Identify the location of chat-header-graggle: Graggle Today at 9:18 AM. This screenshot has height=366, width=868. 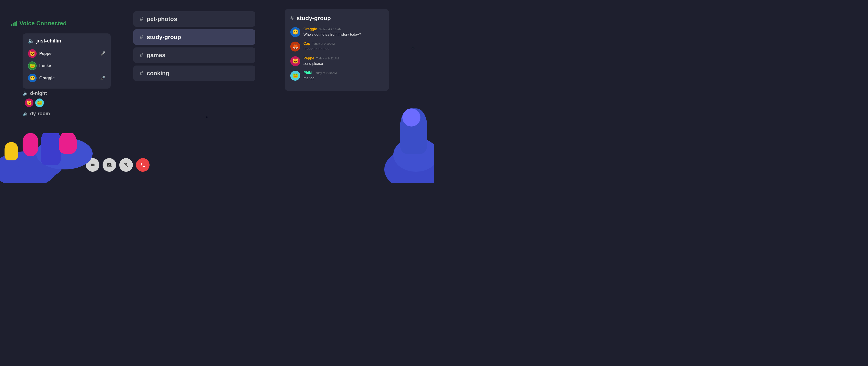
(332, 29).